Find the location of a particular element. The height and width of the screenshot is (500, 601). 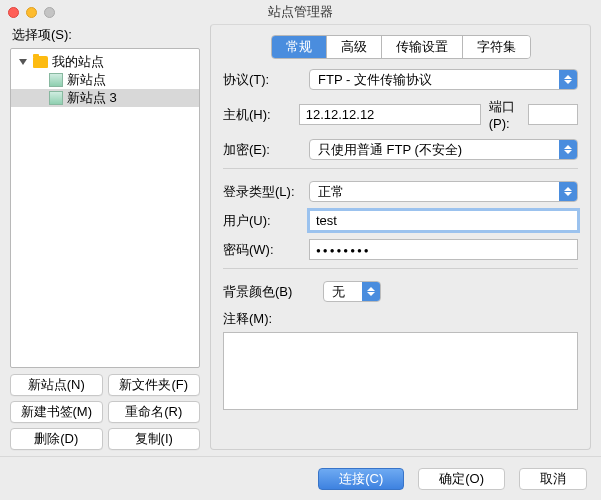

folder-icon is located at coordinates (40, 62).